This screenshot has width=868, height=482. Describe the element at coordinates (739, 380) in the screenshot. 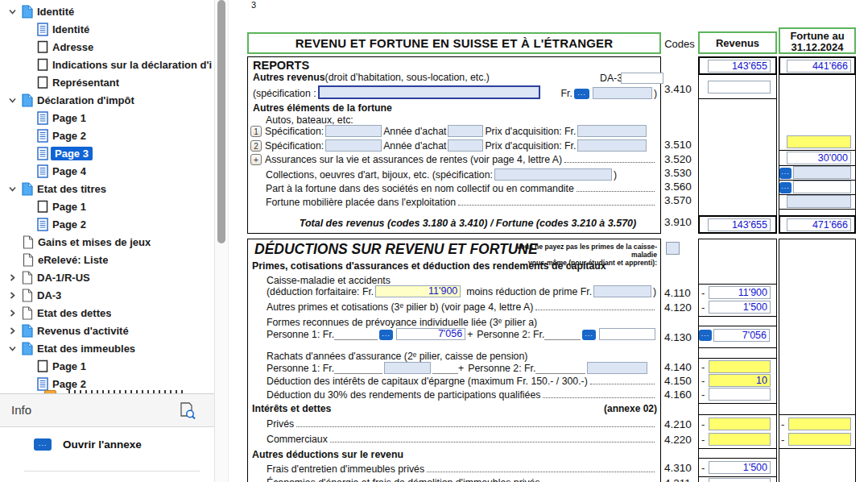

I see `revenus-4150-value: 10` at that location.